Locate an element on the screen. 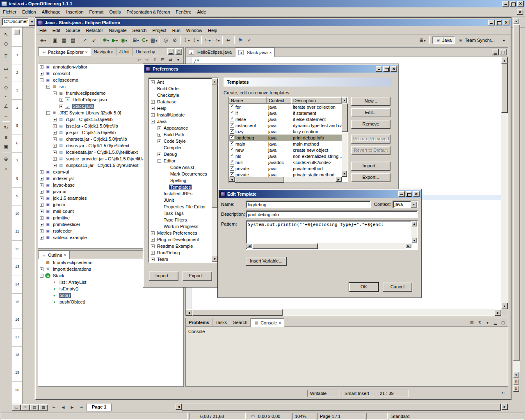 This screenshot has height=420, width=525. oo-scroll-up-icon is located at coordinates (516, 21).